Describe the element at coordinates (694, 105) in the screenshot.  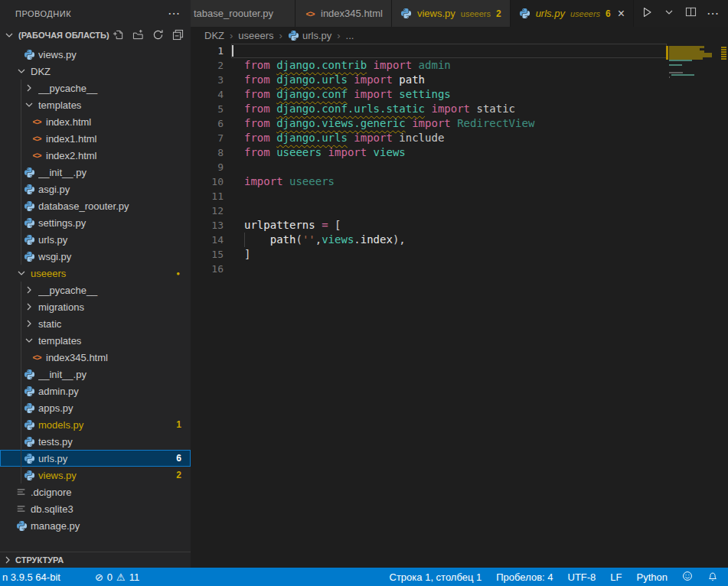
I see `minimap` at that location.